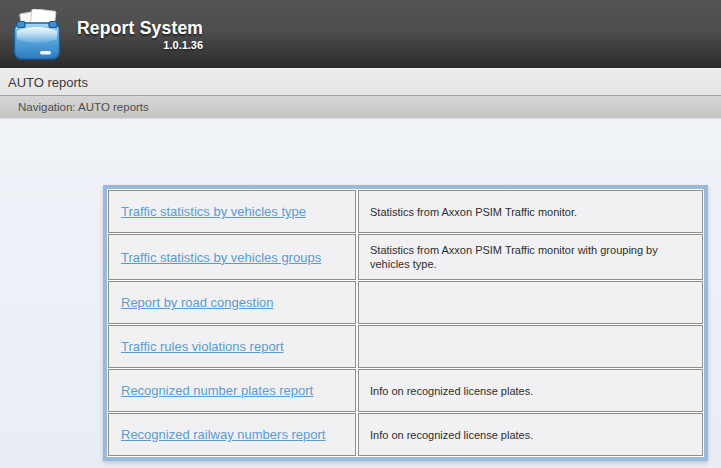  I want to click on report-link-cell: Recognized number plates report, so click(232, 390).